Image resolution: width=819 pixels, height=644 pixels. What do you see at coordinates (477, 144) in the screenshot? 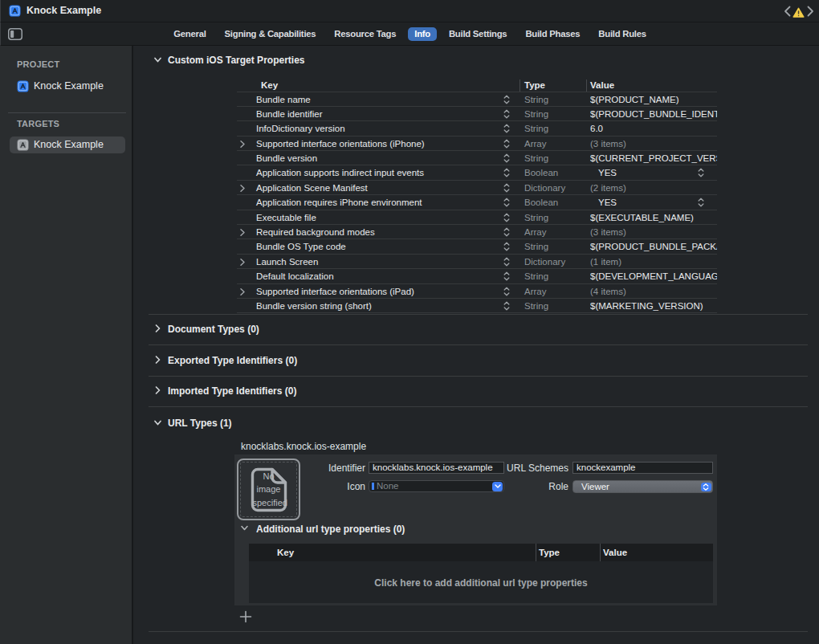
I see `property-row: Supported interface orientations (iPhone…` at bounding box center [477, 144].